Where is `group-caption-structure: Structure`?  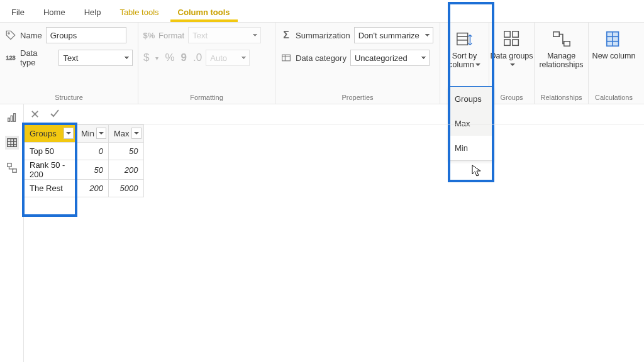 group-caption-structure: Structure is located at coordinates (69, 96).